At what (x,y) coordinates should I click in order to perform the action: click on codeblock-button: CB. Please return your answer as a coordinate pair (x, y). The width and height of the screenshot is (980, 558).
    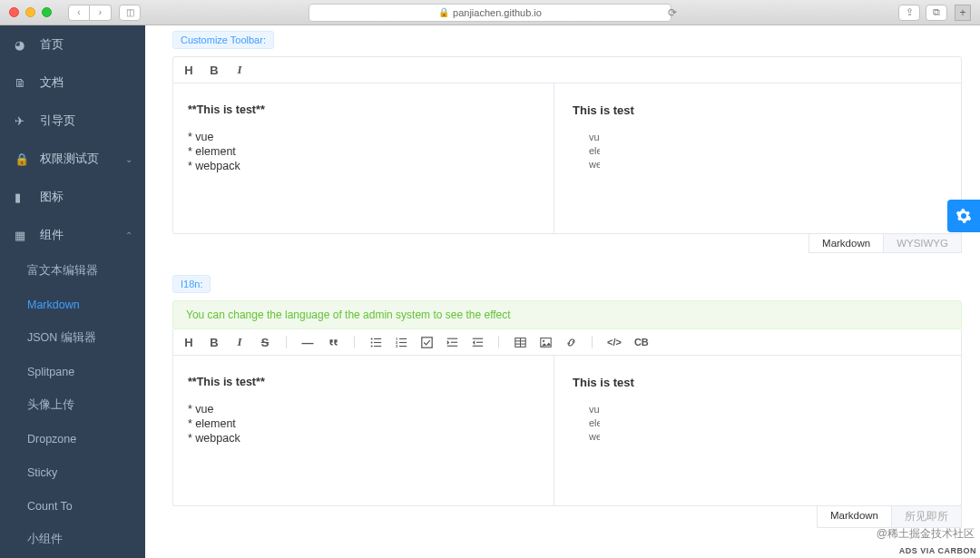
    Looking at the image, I should click on (642, 342).